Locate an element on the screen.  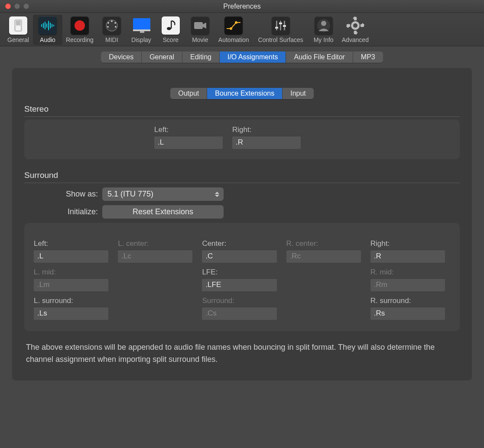
gear-icon is located at coordinates (355, 26).